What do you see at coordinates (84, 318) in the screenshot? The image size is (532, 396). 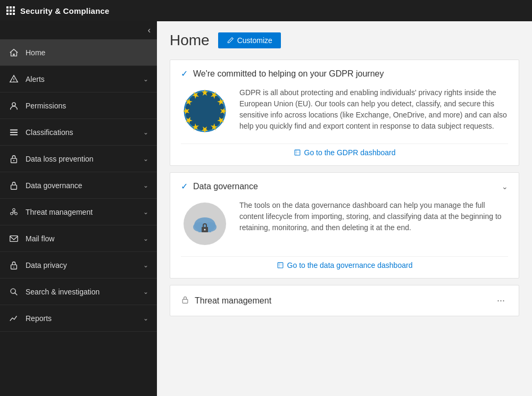 I see `sidebar-item-reports-label: Reports` at bounding box center [84, 318].